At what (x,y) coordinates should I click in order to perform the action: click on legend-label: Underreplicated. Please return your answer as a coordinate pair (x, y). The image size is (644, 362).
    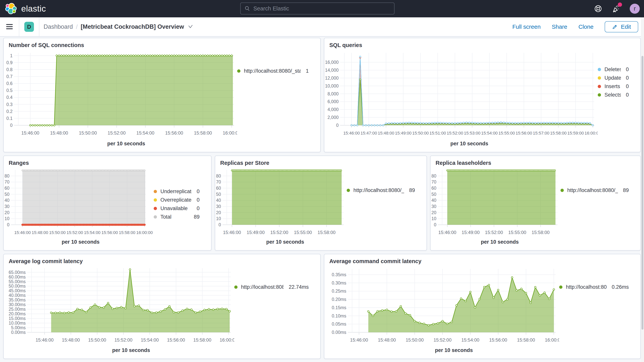
    Looking at the image, I should click on (176, 192).